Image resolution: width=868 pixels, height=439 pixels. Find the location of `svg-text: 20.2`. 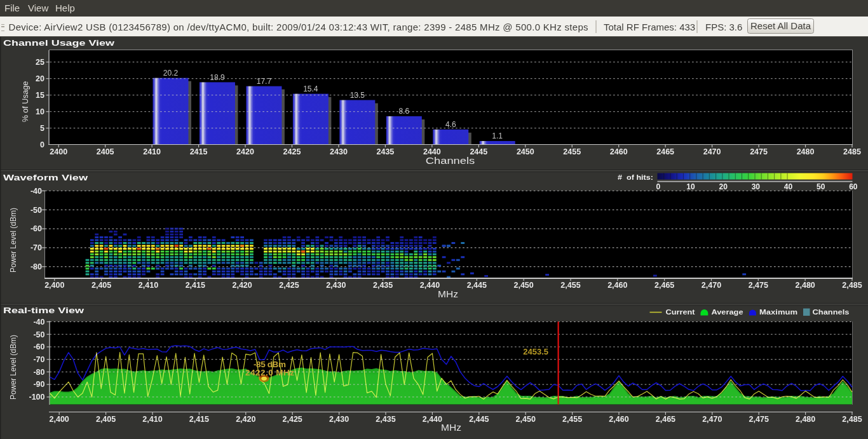

svg-text: 20.2 is located at coordinates (171, 73).